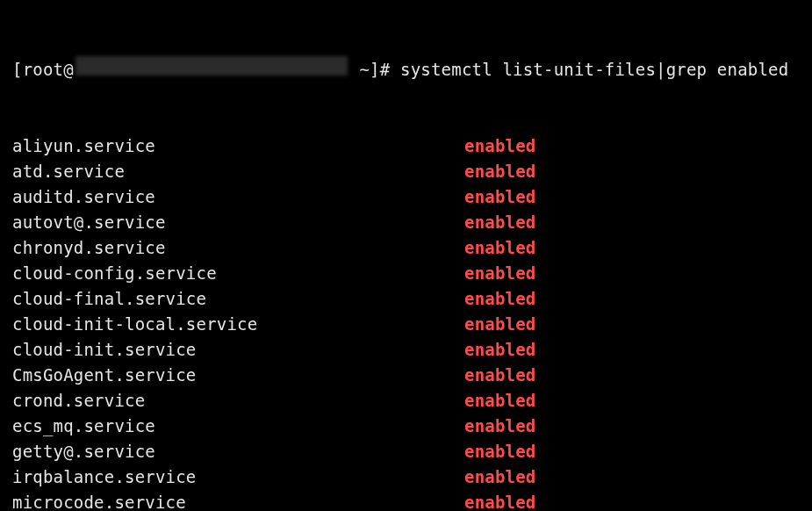 This screenshot has height=511, width=812. Describe the element at coordinates (407, 146) in the screenshot. I see `output-row: aliyun.serviceenabled` at that location.